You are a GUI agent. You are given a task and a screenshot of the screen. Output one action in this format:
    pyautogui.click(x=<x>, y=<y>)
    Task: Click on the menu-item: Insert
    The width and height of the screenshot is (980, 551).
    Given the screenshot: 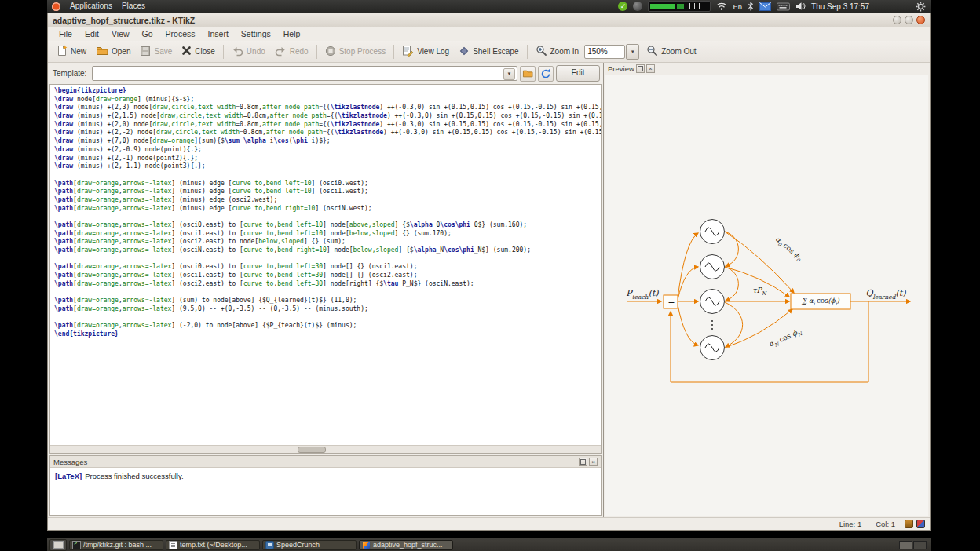 What is the action you would take?
    pyautogui.click(x=218, y=35)
    